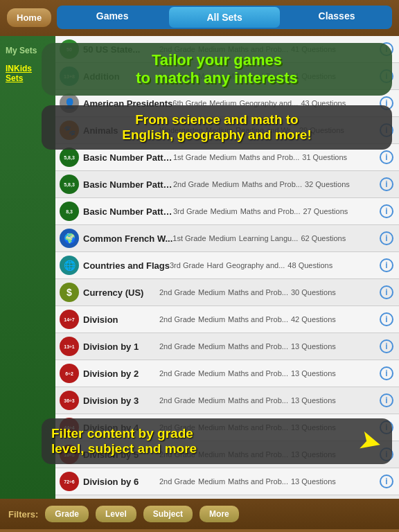  I want to click on row-questions: 48 Questions, so click(310, 265).